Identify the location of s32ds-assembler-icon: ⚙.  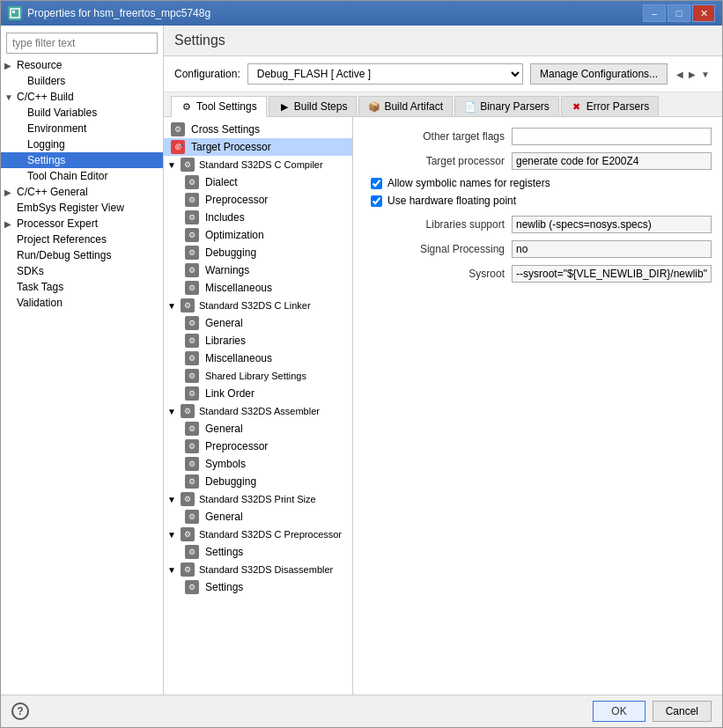
(188, 411).